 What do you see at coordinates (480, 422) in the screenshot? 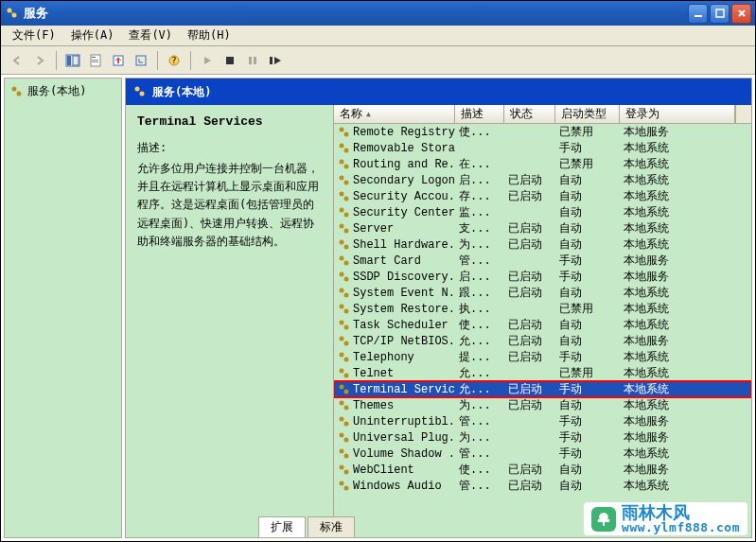
I see `service-desc: 管...` at bounding box center [480, 422].